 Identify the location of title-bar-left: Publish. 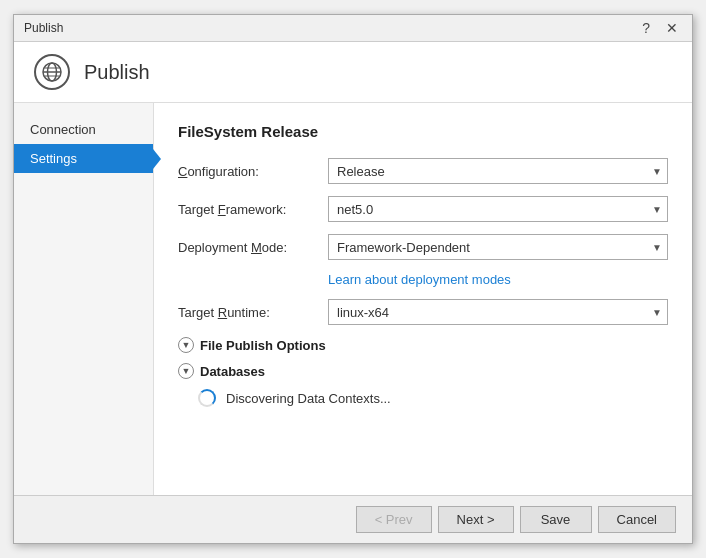
(44, 28).